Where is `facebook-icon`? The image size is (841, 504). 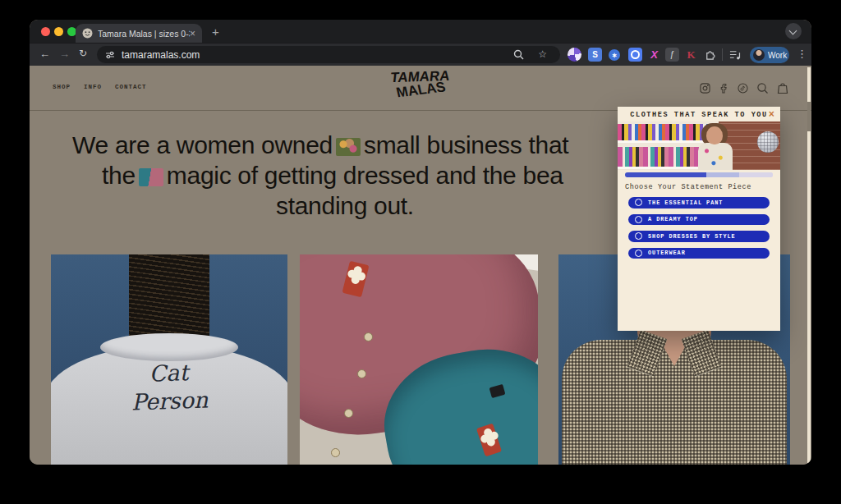
facebook-icon is located at coordinates (724, 89).